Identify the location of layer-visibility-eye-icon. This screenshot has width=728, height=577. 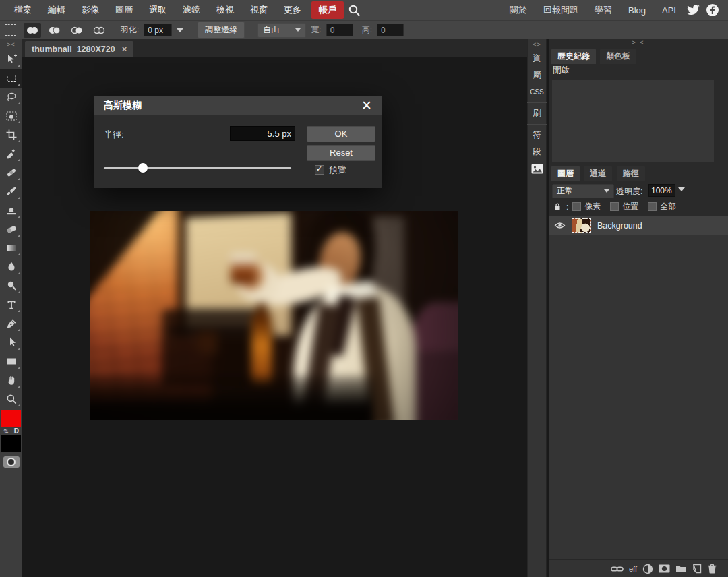
(559, 225).